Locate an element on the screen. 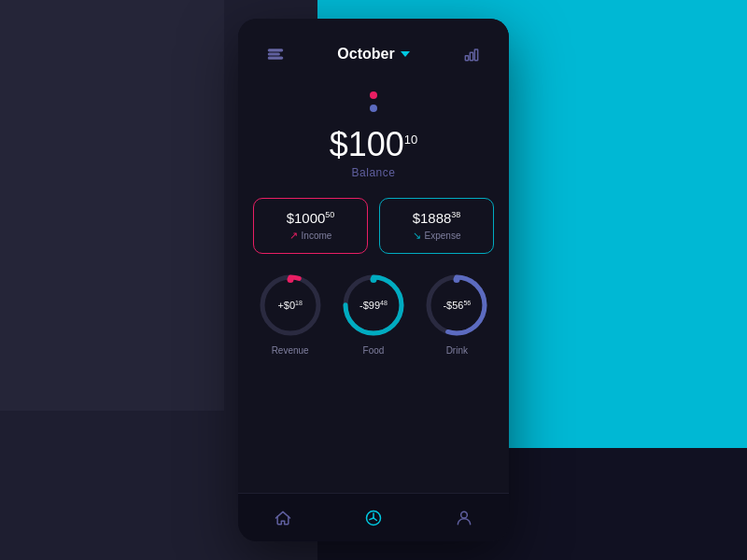 The width and height of the screenshot is (747, 560). dropdown-arrow-icon is located at coordinates (405, 54).